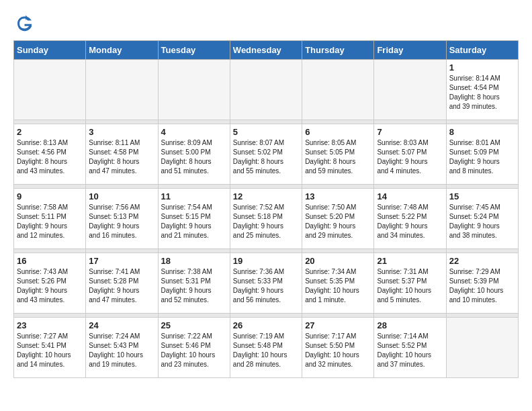 The image size is (532, 411). I want to click on day-number: 5, so click(266, 132).